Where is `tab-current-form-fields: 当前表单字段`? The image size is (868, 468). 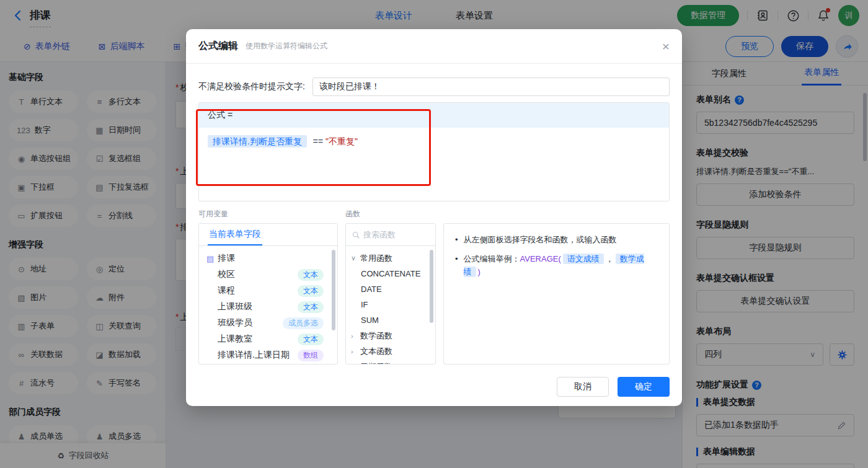
tab-current-form-fields: 当前表单字段 is located at coordinates (235, 237).